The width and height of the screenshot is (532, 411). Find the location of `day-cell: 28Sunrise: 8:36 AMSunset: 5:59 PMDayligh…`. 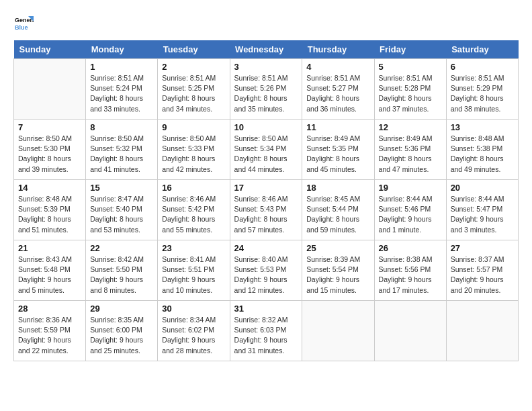

day-cell: 28Sunrise: 8:36 AMSunset: 5:59 PMDayligh… is located at coordinates (50, 331).